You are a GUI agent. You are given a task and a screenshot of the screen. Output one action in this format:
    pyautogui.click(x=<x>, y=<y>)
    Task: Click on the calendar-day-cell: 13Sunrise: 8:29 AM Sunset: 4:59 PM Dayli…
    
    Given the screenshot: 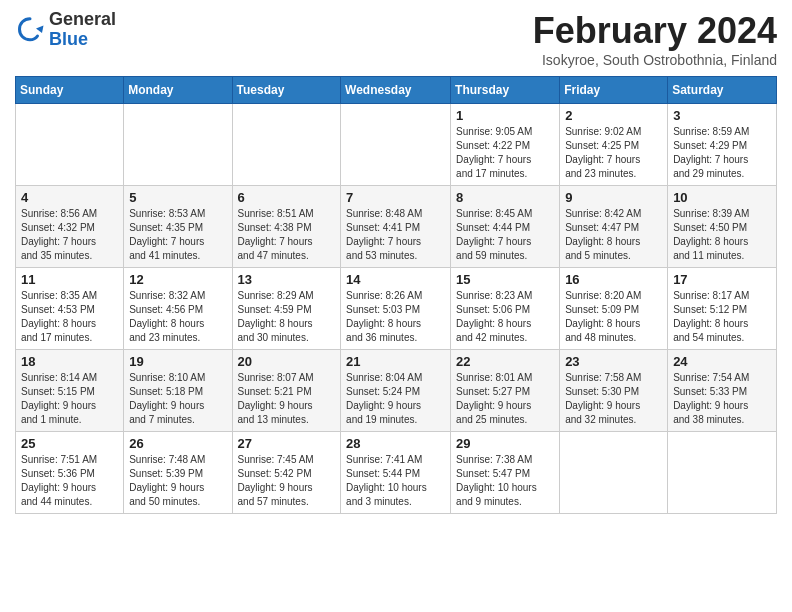 What is the action you would take?
    pyautogui.click(x=286, y=309)
    